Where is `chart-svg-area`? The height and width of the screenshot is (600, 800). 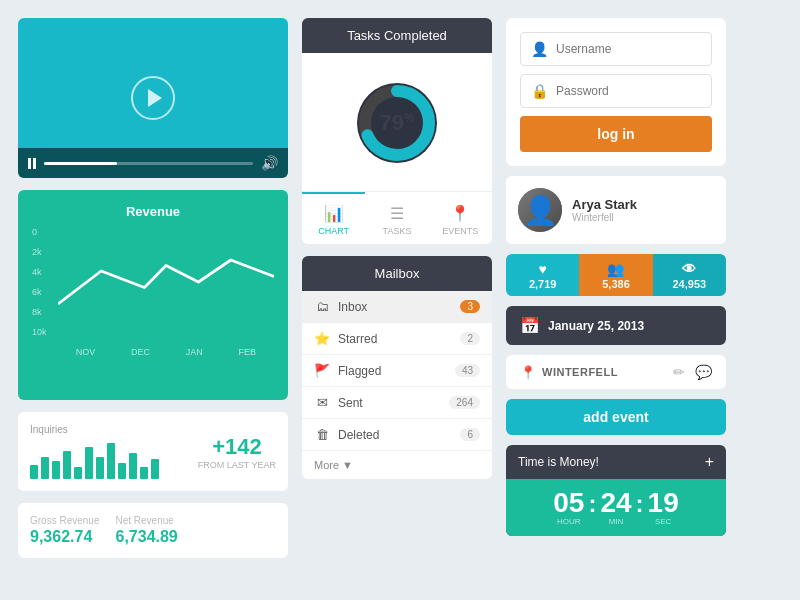
chart-svg-area is located at coordinates (166, 282).